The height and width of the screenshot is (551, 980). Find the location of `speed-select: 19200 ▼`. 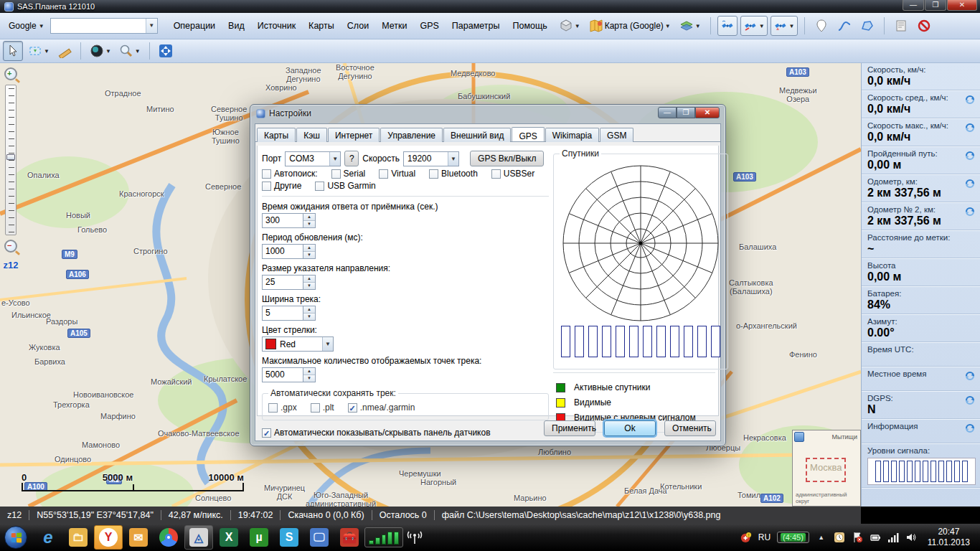

speed-select: 19200 ▼ is located at coordinates (431, 159).